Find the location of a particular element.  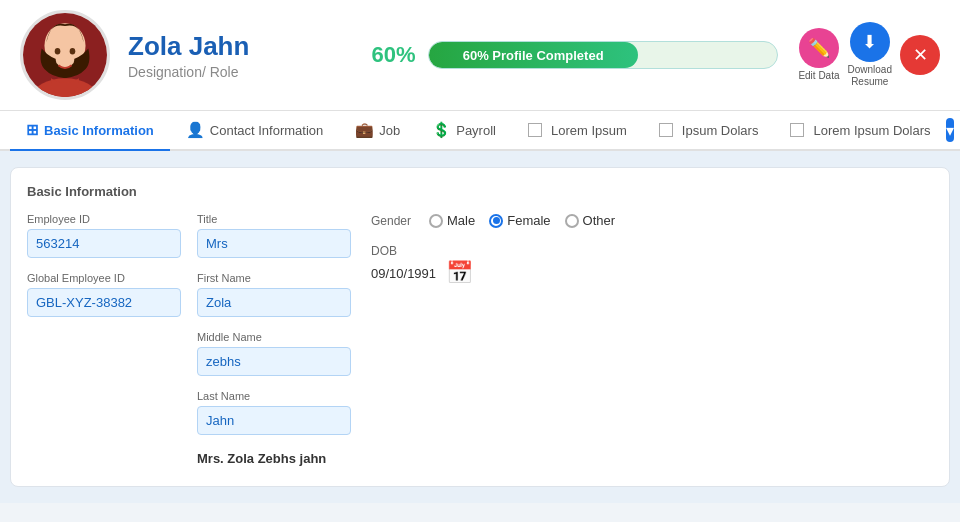

header-actions: ✏️ Edit Data ⬇ DownloadResume ✕ is located at coordinates (869, 55).